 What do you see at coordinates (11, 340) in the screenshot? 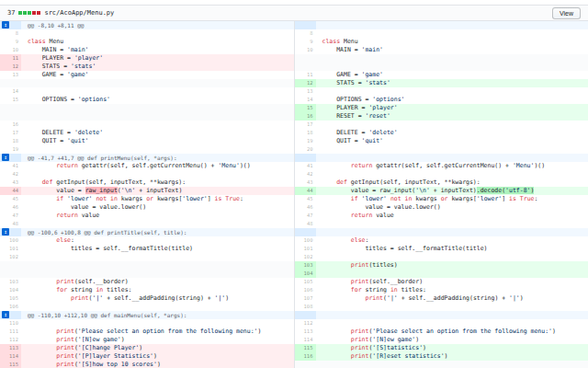
I see `old-line-number: 112` at bounding box center [11, 340].